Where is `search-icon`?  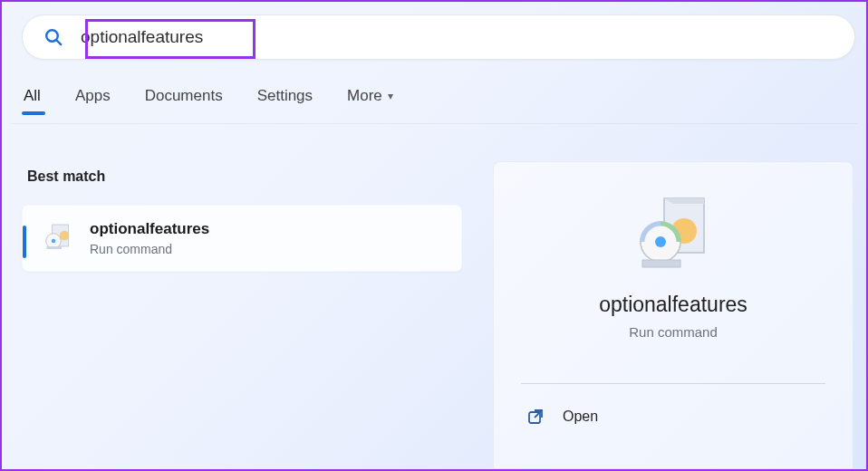
search-icon is located at coordinates (53, 37).